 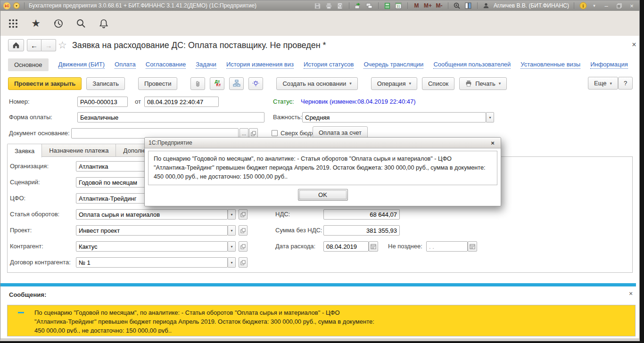 I want to click on favorite-star-icon: ☆, so click(x=62, y=45).